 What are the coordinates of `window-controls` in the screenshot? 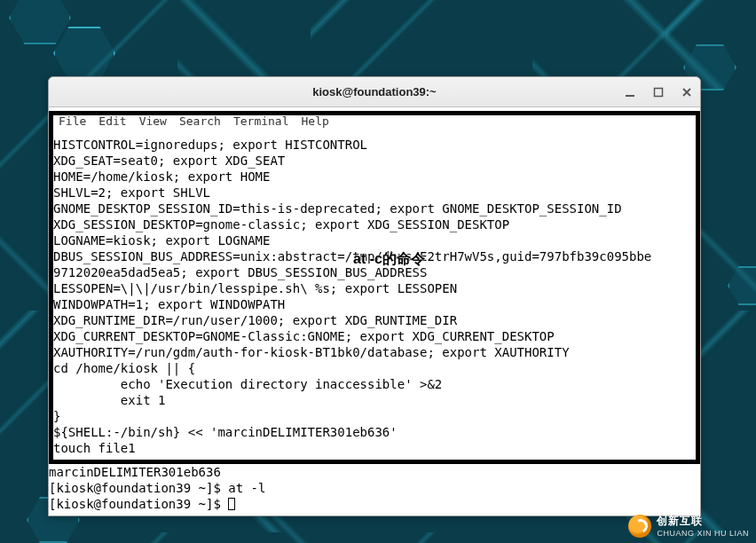 It's located at (658, 92).